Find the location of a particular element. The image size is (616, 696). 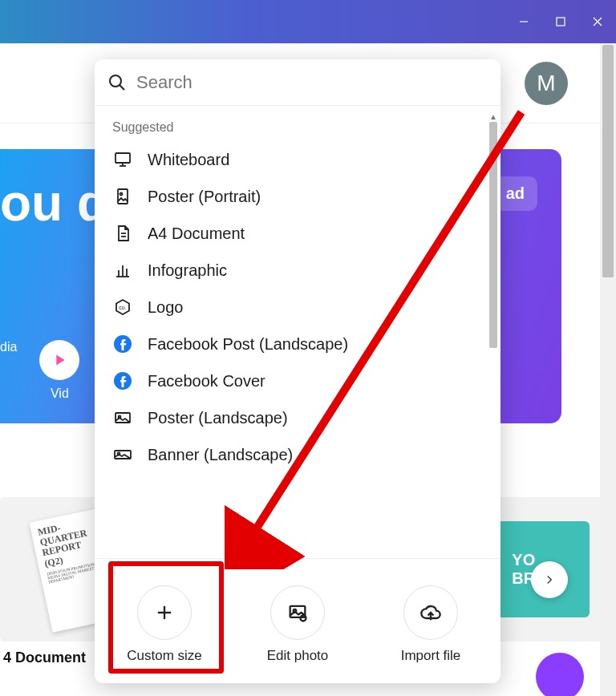

whiteboard-icon is located at coordinates (123, 160).